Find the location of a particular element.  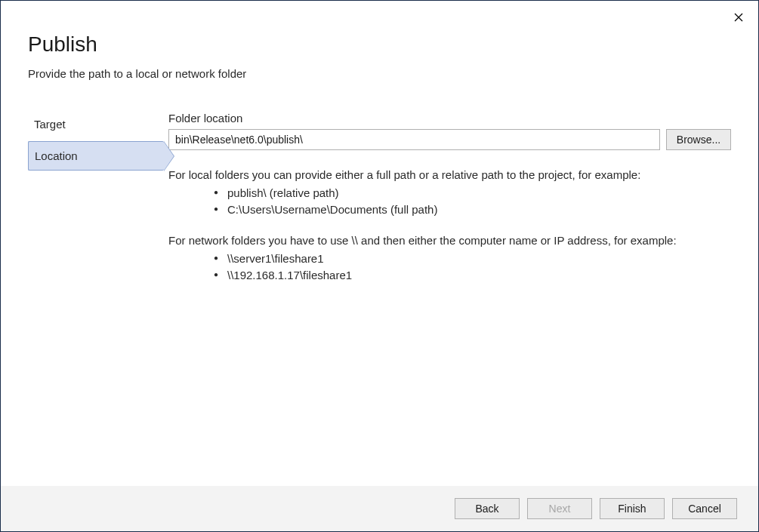

folder-location-label: Folder location is located at coordinates (450, 118).